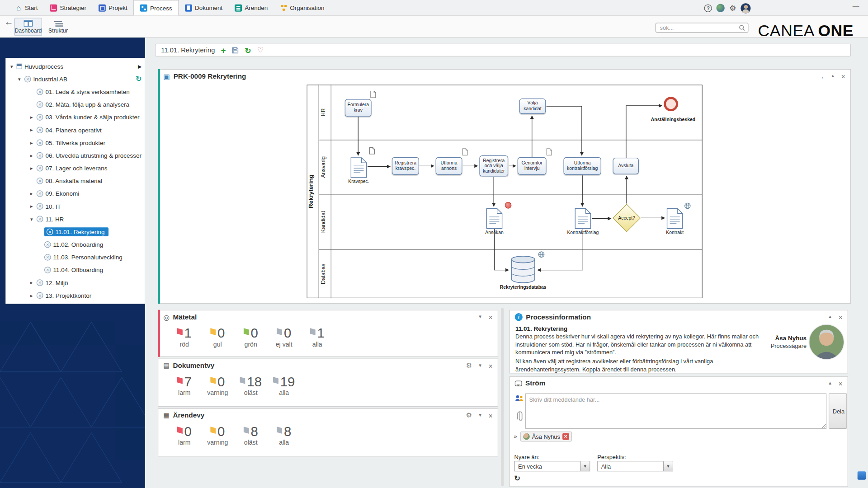 This screenshot has height=488, width=868. I want to click on attach-paperclip-icon, so click(519, 418).